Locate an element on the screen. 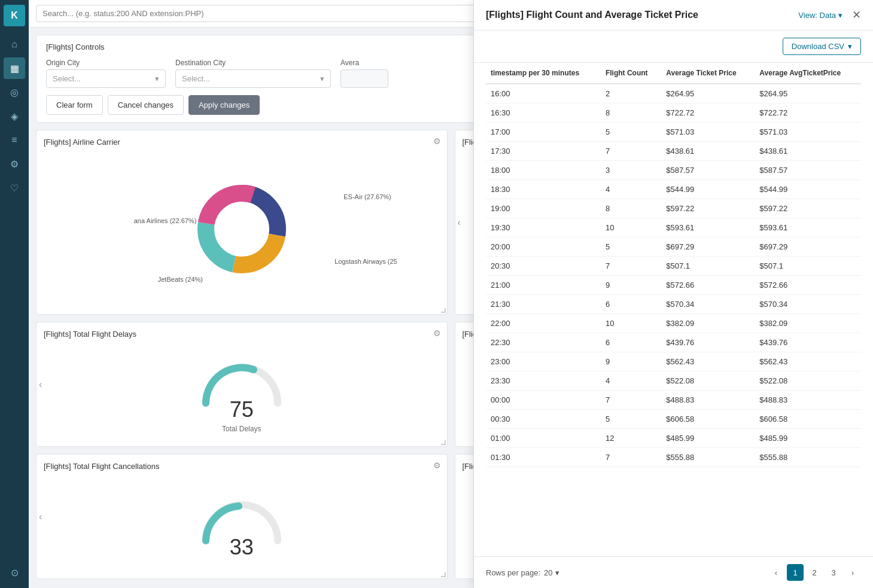 This screenshot has width=873, height=588. table-cell: 20:00 is located at coordinates (543, 247).